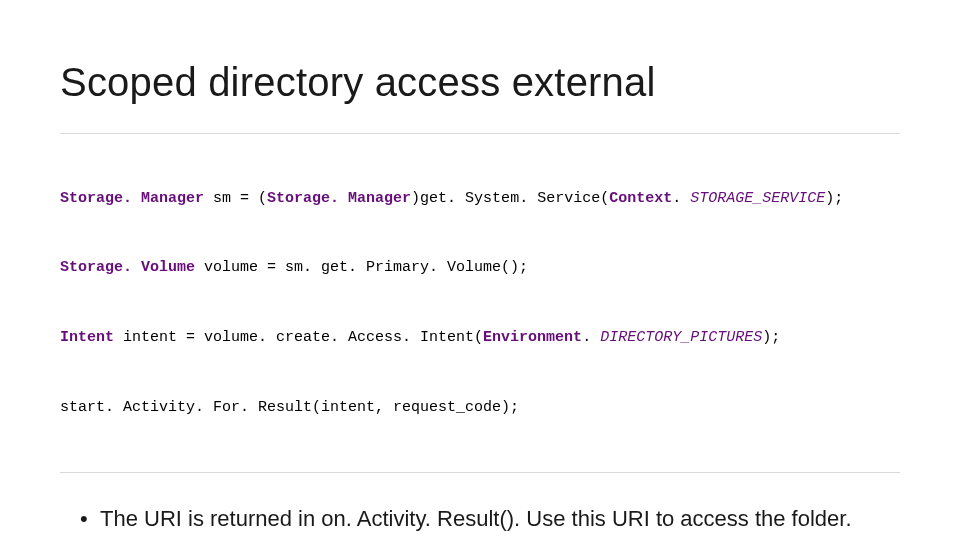  I want to click on code-line-1: Storage. Volume volume = sm. get. Primar…, so click(480, 268).